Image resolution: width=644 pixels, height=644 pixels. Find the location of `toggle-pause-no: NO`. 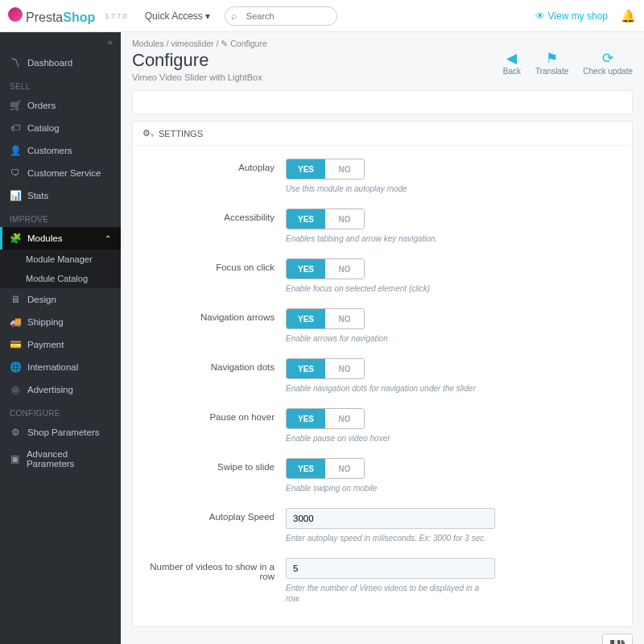

toggle-pause-no: NO is located at coordinates (345, 419).